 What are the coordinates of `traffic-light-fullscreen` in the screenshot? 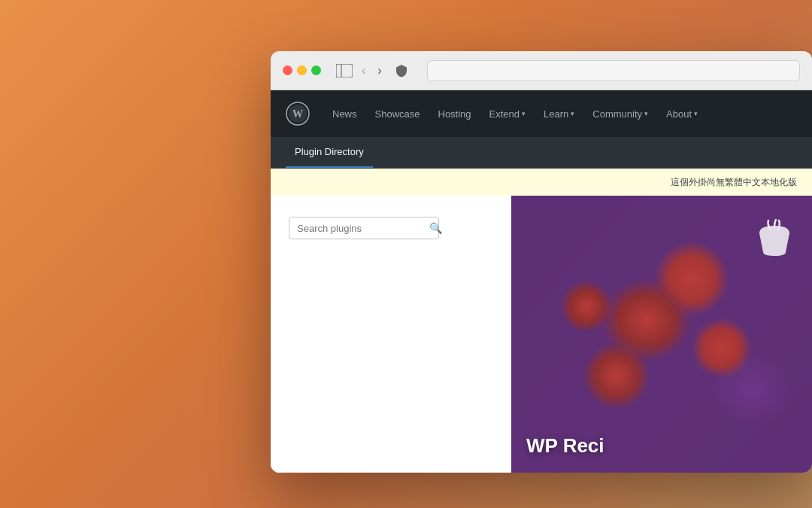 It's located at (316, 71).